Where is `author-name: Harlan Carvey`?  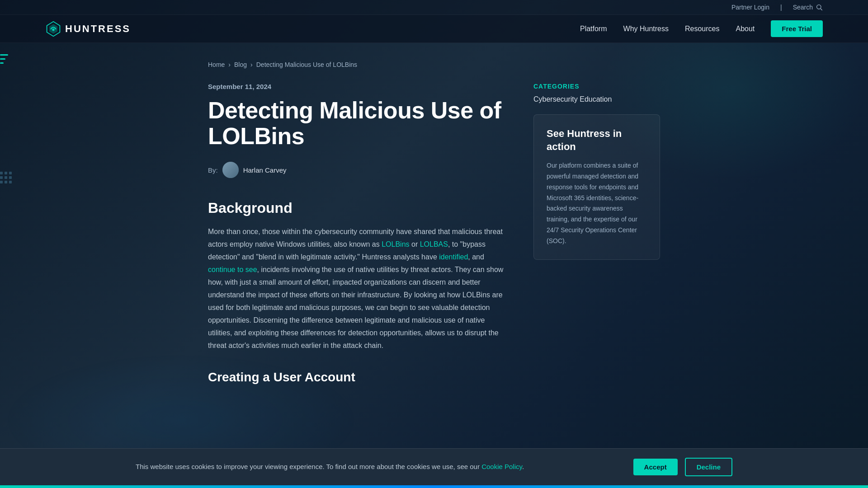 author-name: Harlan Carvey is located at coordinates (265, 170).